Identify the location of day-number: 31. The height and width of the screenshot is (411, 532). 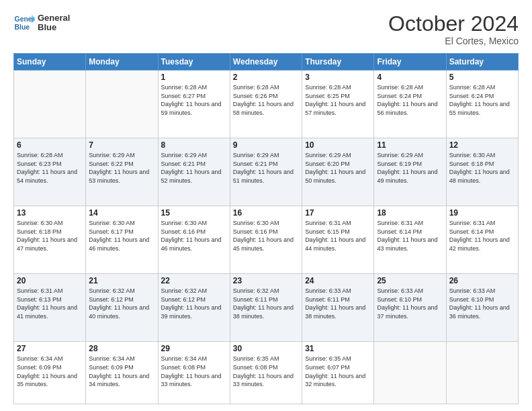
(338, 349).